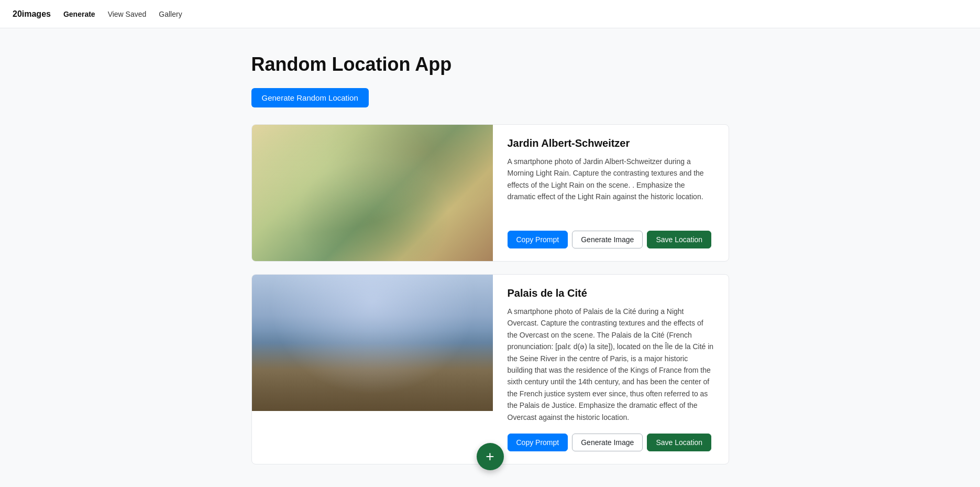  Describe the element at coordinates (611, 240) in the screenshot. I see `card-actions-1: Copy Prompt Generate Image Save Location` at that location.